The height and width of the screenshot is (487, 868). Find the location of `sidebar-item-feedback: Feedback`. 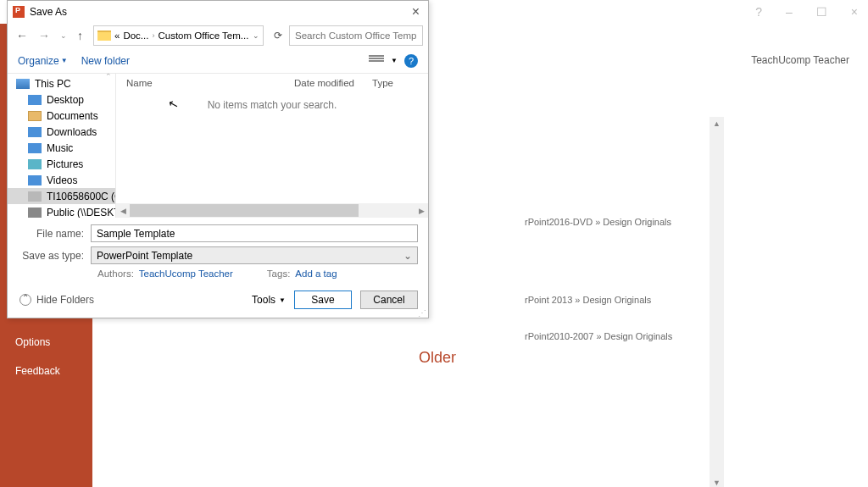

sidebar-item-feedback: Feedback is located at coordinates (46, 371).